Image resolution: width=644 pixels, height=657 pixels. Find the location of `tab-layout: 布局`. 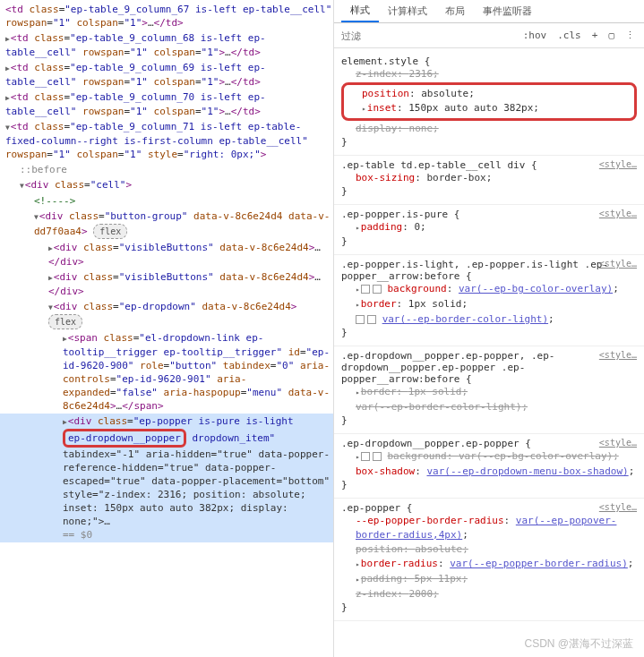

tab-layout: 布局 is located at coordinates (455, 11).